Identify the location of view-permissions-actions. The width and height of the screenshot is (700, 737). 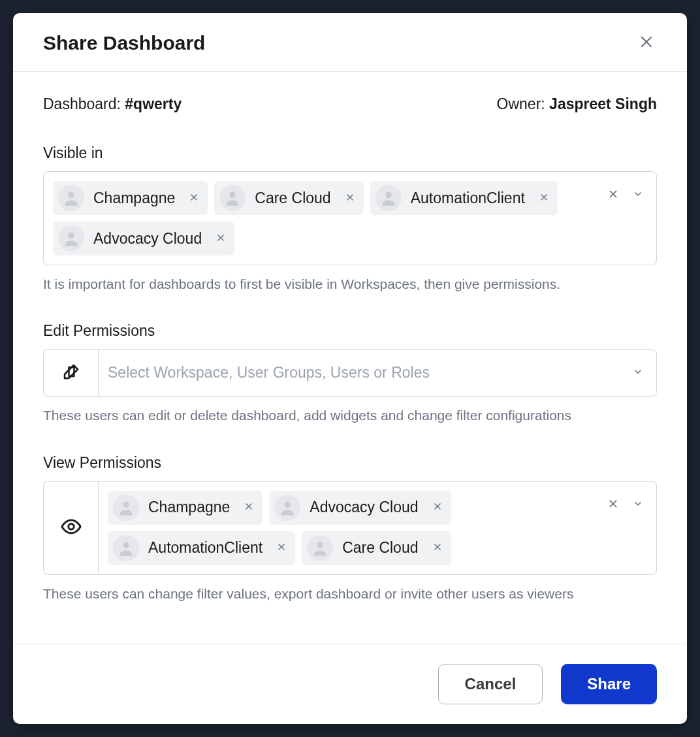
(627, 502).